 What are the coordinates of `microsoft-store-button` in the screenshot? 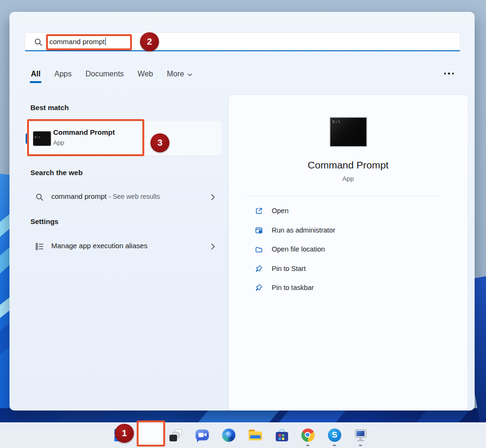 It's located at (282, 435).